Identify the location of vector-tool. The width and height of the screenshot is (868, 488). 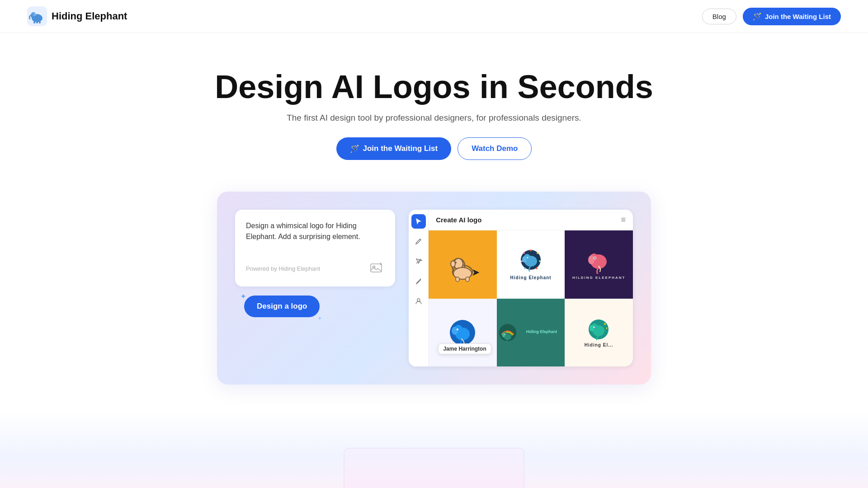
(419, 261).